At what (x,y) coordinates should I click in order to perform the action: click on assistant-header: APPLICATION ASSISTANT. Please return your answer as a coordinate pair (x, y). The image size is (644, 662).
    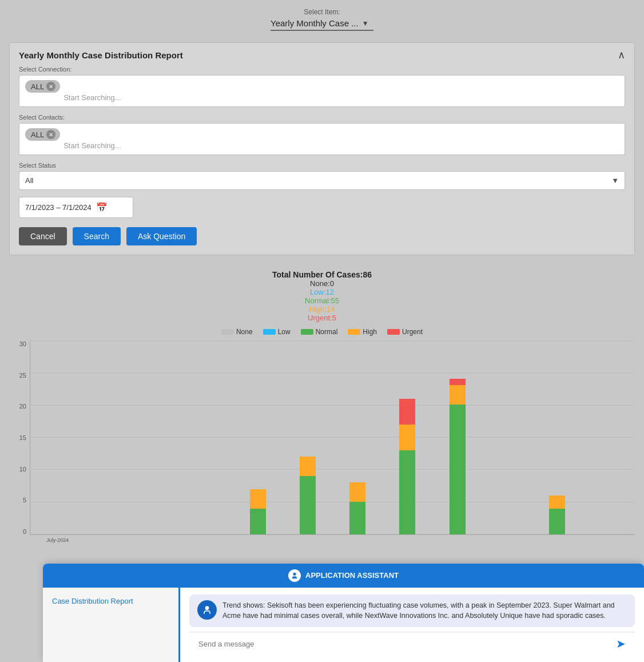
    Looking at the image, I should click on (343, 576).